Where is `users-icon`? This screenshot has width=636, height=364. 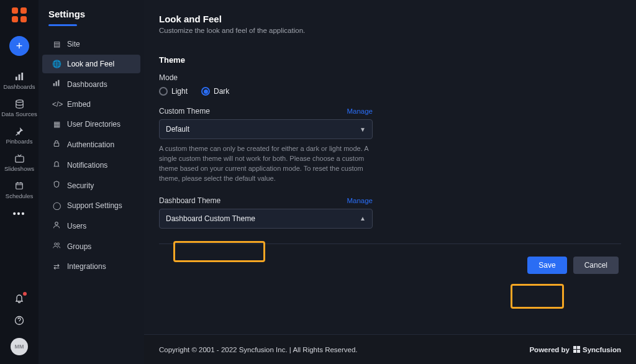
users-icon is located at coordinates (57, 246).